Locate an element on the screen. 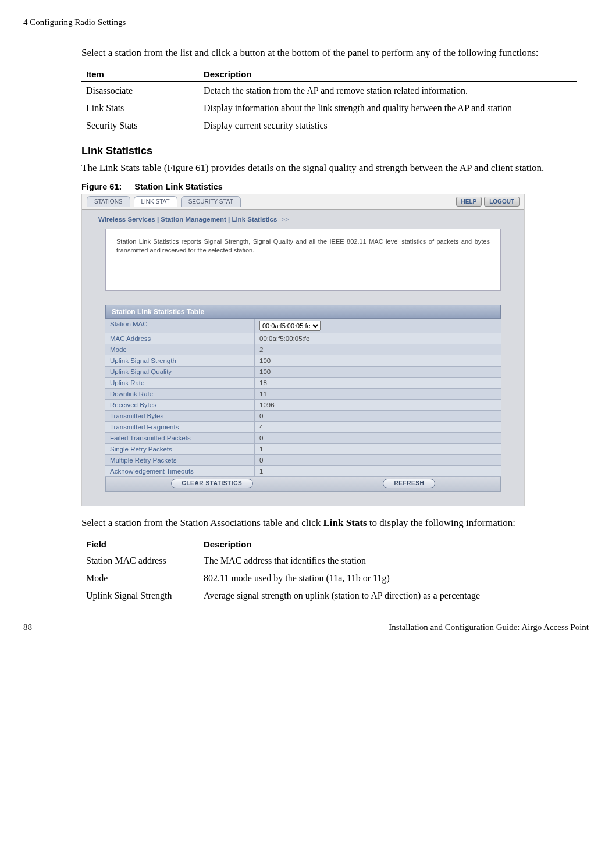 The width and height of the screenshot is (612, 868). stats-row: Multiple Retry Packets 0 is located at coordinates (303, 461).